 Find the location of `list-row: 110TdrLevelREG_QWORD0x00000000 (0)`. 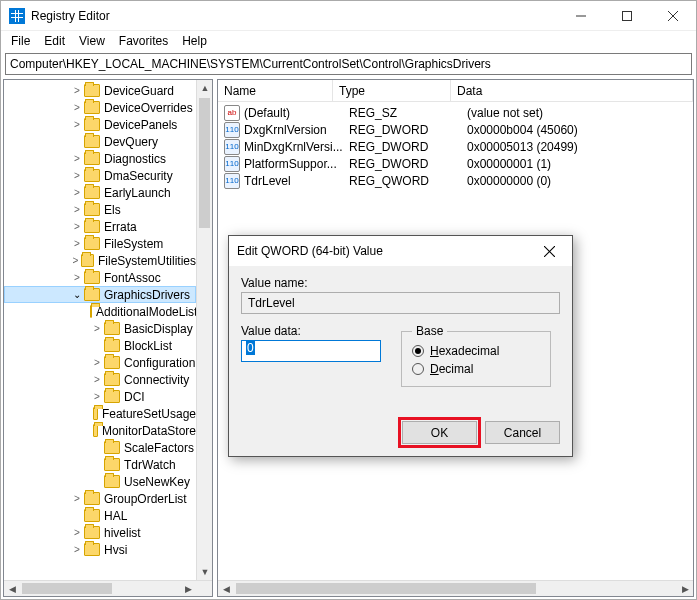

list-row: 110TdrLevelREG_QWORD0x00000000 (0) is located at coordinates (456, 180).